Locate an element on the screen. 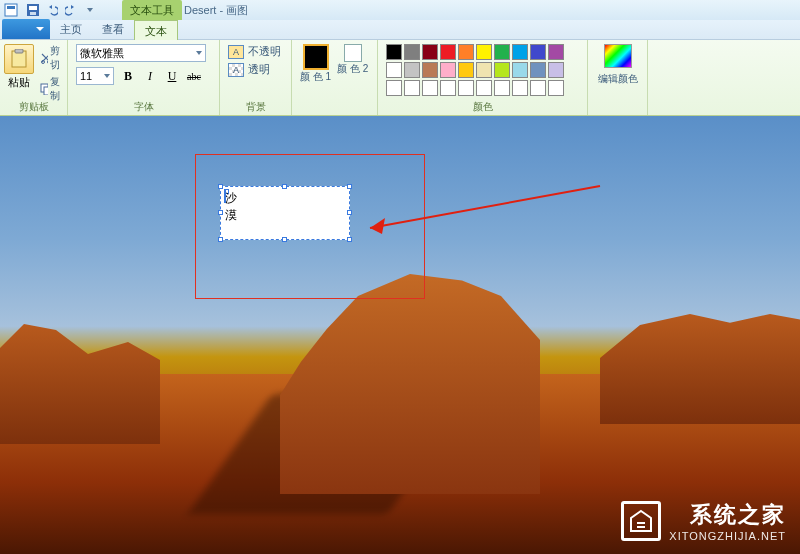  quick-access-toolbar is located at coordinates (62, 10).